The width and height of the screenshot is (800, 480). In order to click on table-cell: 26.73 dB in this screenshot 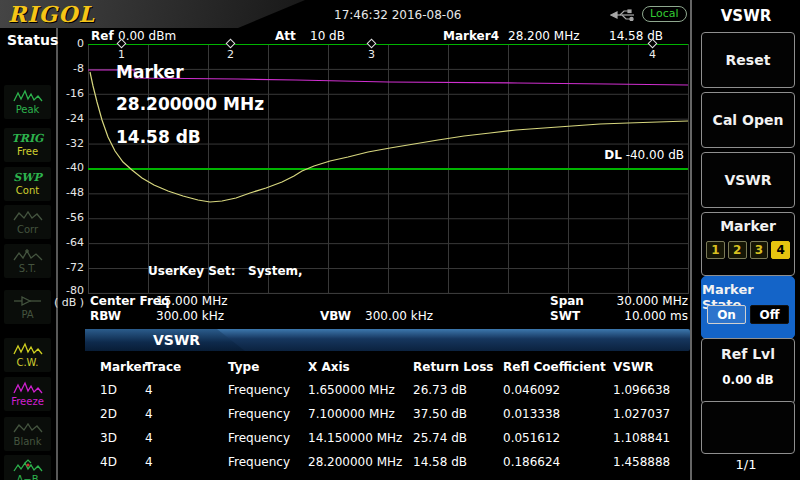, I will do `click(440, 390)`.